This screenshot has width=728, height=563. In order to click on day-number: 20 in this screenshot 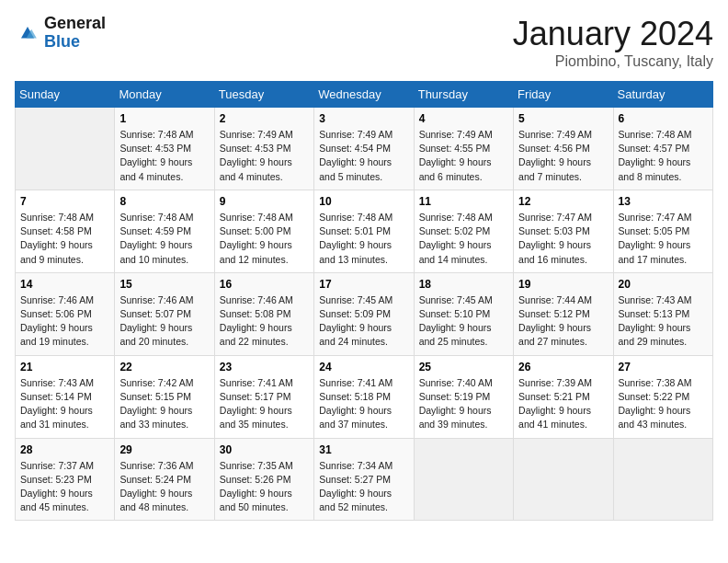, I will do `click(664, 284)`.